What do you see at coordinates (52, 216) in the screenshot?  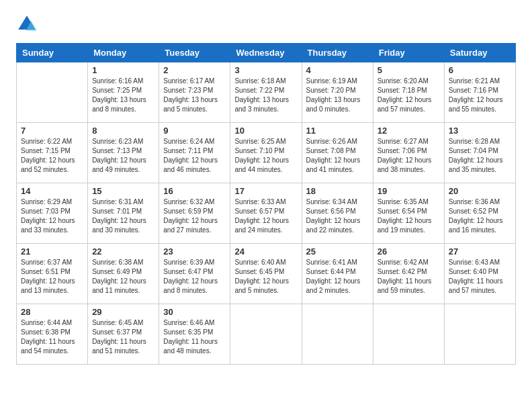 I see `day-info: Sunrise: 6:29 AM Sunset: 7:03 PM Dayligh…` at bounding box center [52, 216].